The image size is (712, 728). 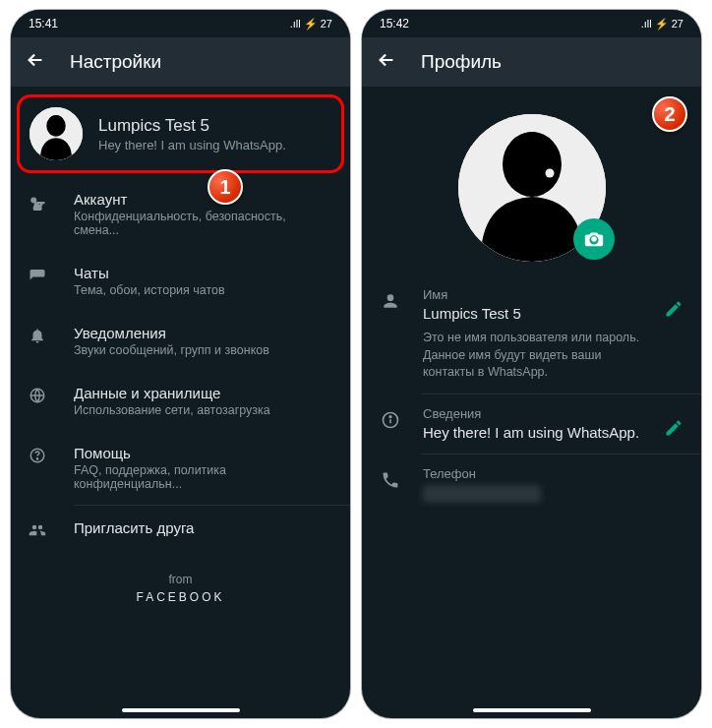 I want to click on setting-desc: Использование сети, автозагрузка, so click(x=172, y=410).